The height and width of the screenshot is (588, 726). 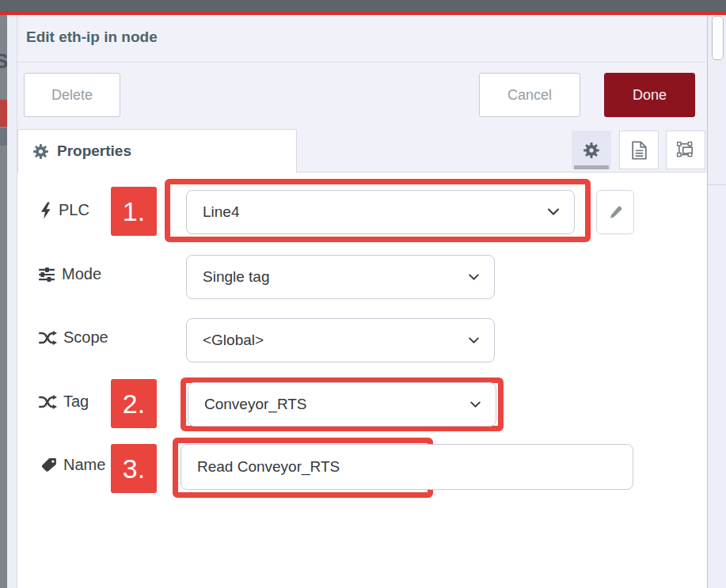 What do you see at coordinates (340, 277) in the screenshot?
I see `mode-select: Single tag` at bounding box center [340, 277].